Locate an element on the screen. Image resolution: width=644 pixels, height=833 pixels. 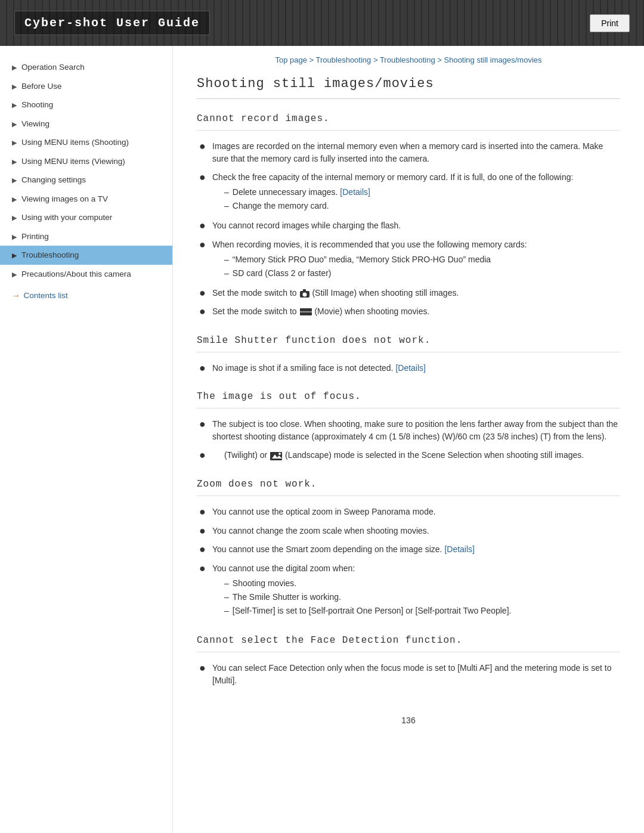
breadcrumb-troubleshooting1: Troubleshooting is located at coordinates (343, 60).